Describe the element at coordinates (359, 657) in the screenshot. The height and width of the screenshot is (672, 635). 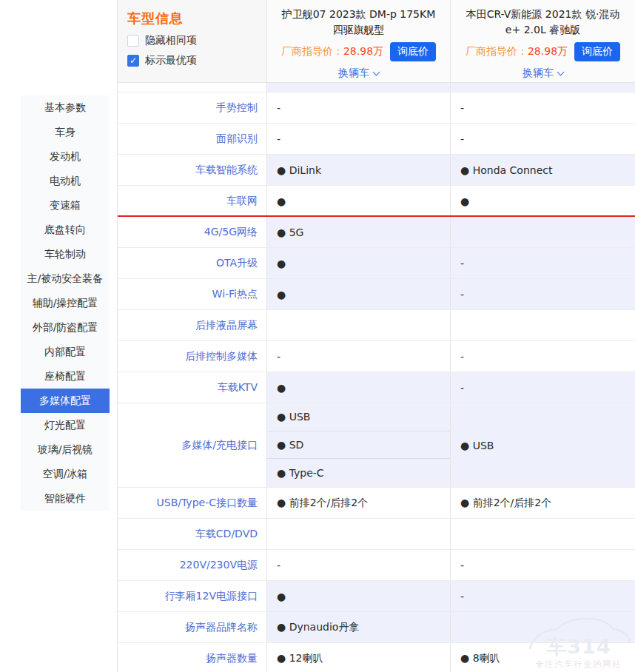
I see `car1-value: ● 12喇叭` at that location.